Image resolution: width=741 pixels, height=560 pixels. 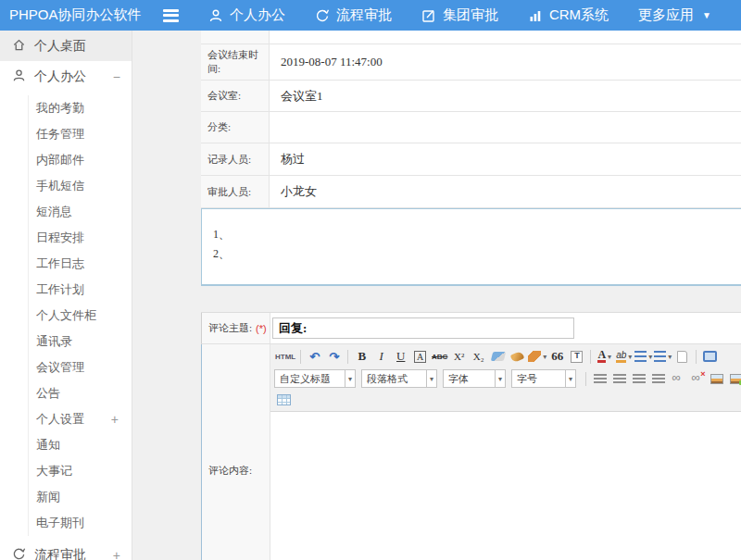 I want to click on collapse-icon: −, so click(x=117, y=77).